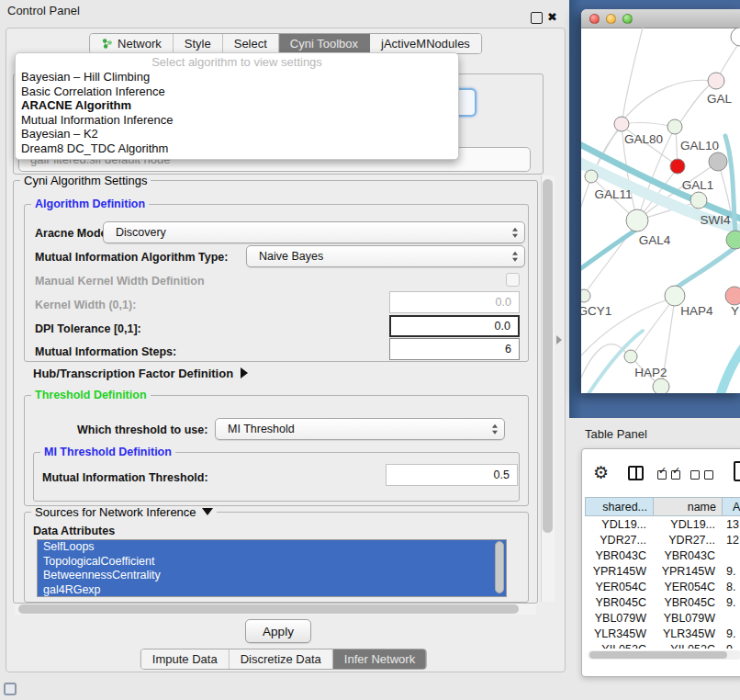  I want to click on dropdown-item: ARACNE Algorithm, so click(237, 106).